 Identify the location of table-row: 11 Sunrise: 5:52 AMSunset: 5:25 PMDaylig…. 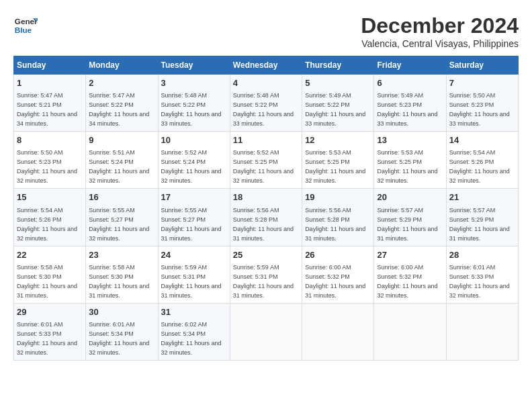
(266, 160).